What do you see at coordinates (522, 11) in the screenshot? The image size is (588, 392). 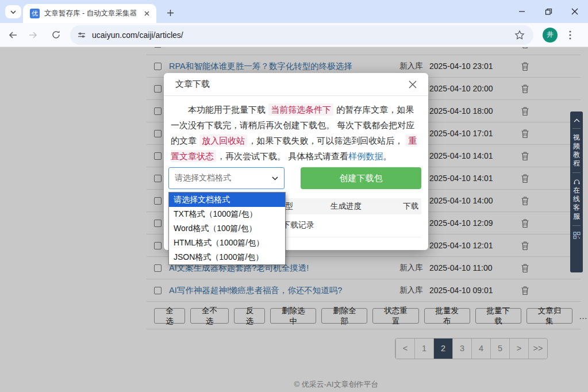 I see `minimize-icon` at bounding box center [522, 11].